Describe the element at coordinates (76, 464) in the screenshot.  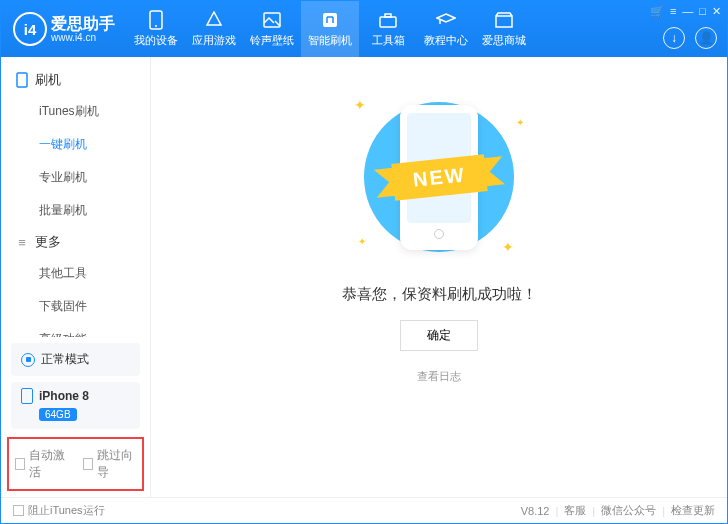
I see `options-highlight: 自动激活 跳过向导` at that location.